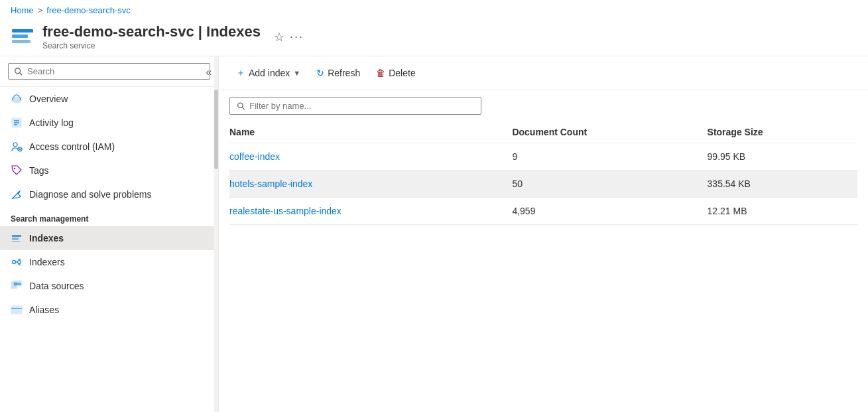  I want to click on log-icon, so click(17, 123).